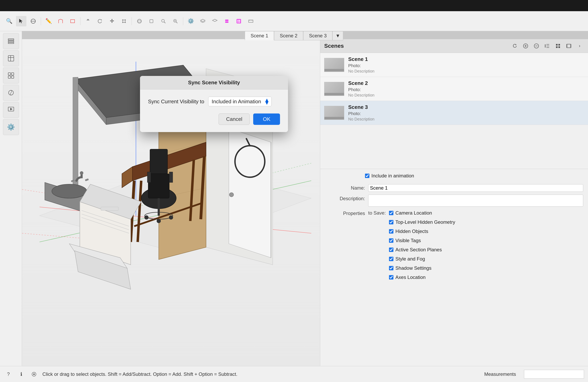 This screenshot has height=382, width=588. Describe the element at coordinates (214, 111) in the screenshot. I see `dialog-body: Sync Current Visibility to Included in A…` at that location.